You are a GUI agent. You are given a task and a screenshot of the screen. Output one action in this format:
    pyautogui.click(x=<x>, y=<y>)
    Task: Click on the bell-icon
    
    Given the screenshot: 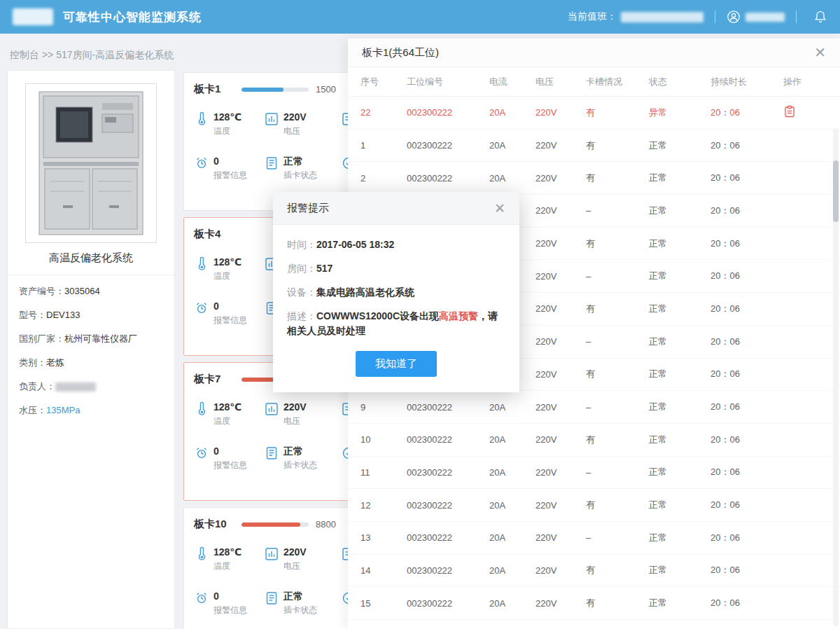 What is the action you would take?
    pyautogui.click(x=820, y=17)
    